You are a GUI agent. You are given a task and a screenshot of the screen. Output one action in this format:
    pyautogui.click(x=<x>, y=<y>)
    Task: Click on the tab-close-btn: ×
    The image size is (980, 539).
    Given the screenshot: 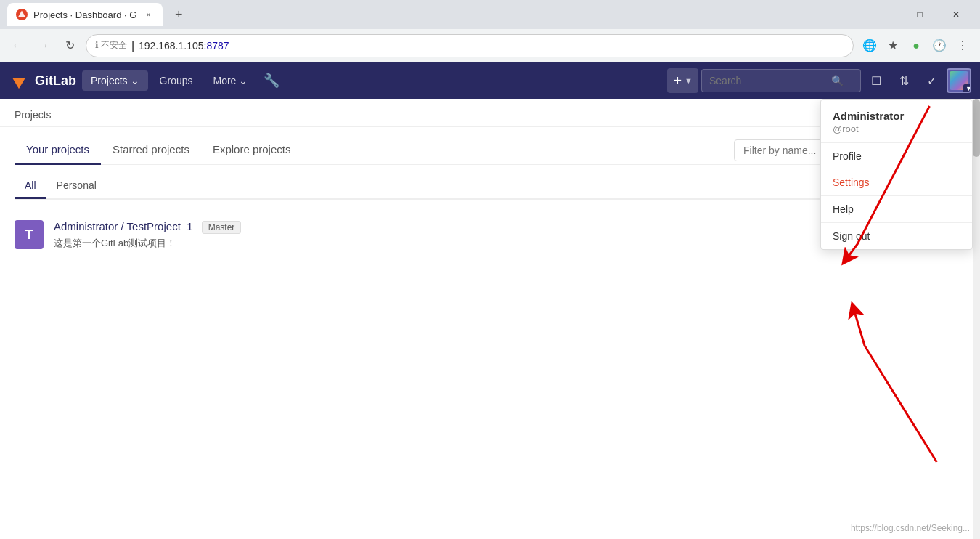 What is the action you would take?
    pyautogui.click(x=148, y=15)
    